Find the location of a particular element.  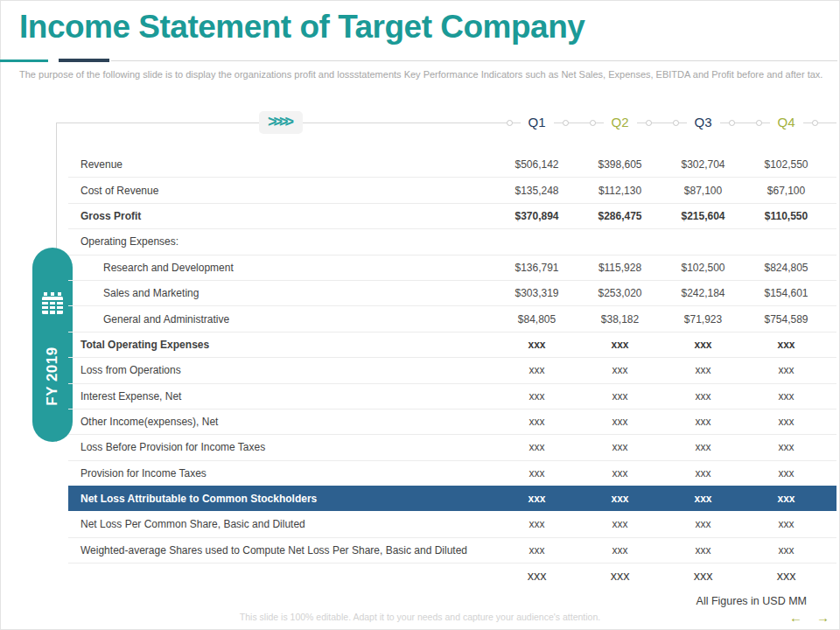

row-label: Research and Development is located at coordinates (282, 268).